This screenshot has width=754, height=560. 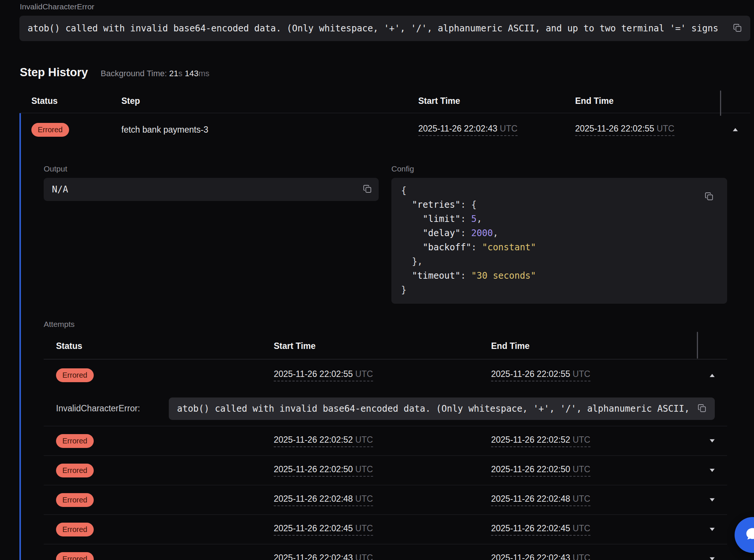 What do you see at coordinates (385, 552) in the screenshot?
I see `attempt-row: Errored 2025-11-26 22:02:43 UTC 2025-11-…` at bounding box center [385, 552].